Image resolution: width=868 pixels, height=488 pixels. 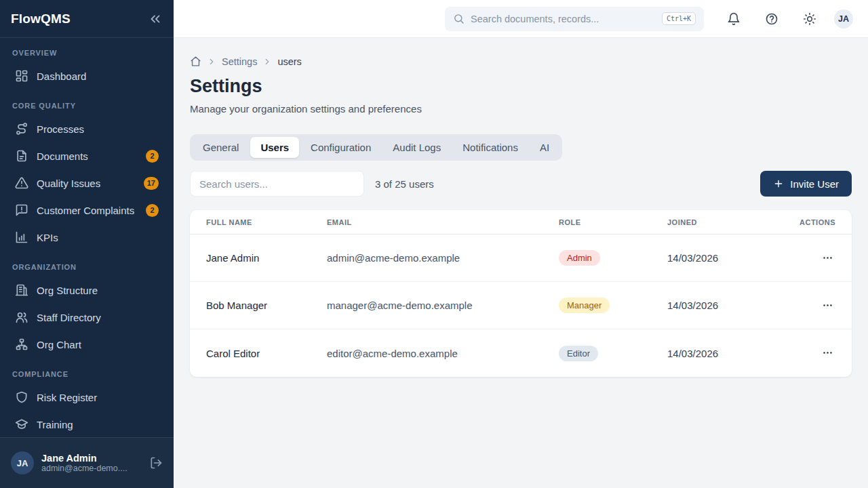 What do you see at coordinates (490, 148) in the screenshot?
I see `tab-notifications: Notifications` at bounding box center [490, 148].